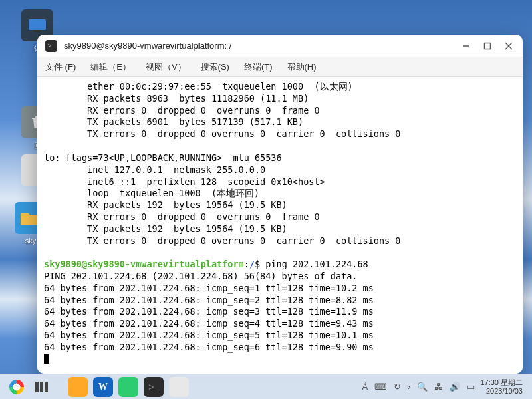  Describe the element at coordinates (252, 264) in the screenshot. I see `prompt-path: /` at that location.